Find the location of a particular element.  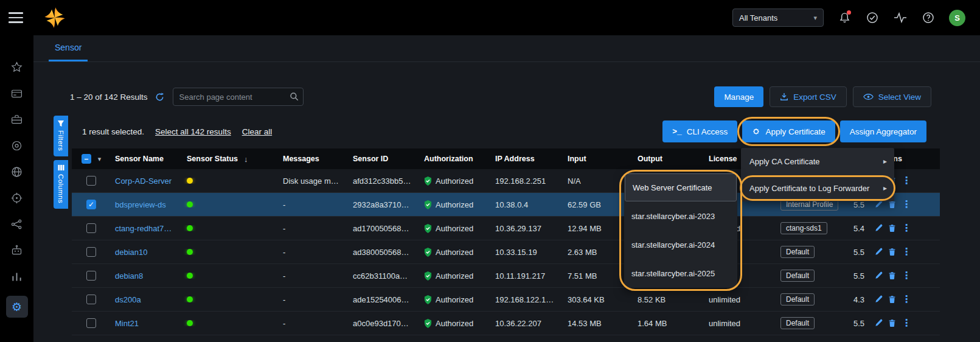

ip-address-cell: 192.168.2.251 is located at coordinates (527, 181).